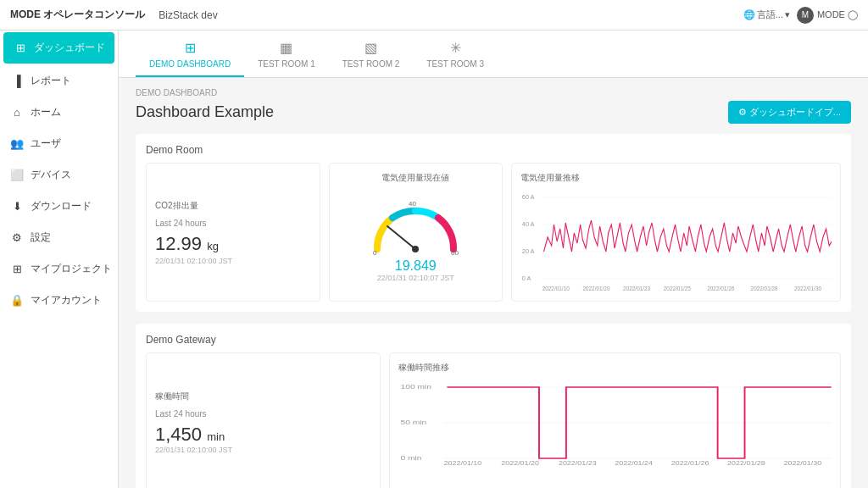  What do you see at coordinates (371, 47) in the screenshot?
I see `tab-icon-room2: ▧` at bounding box center [371, 47].